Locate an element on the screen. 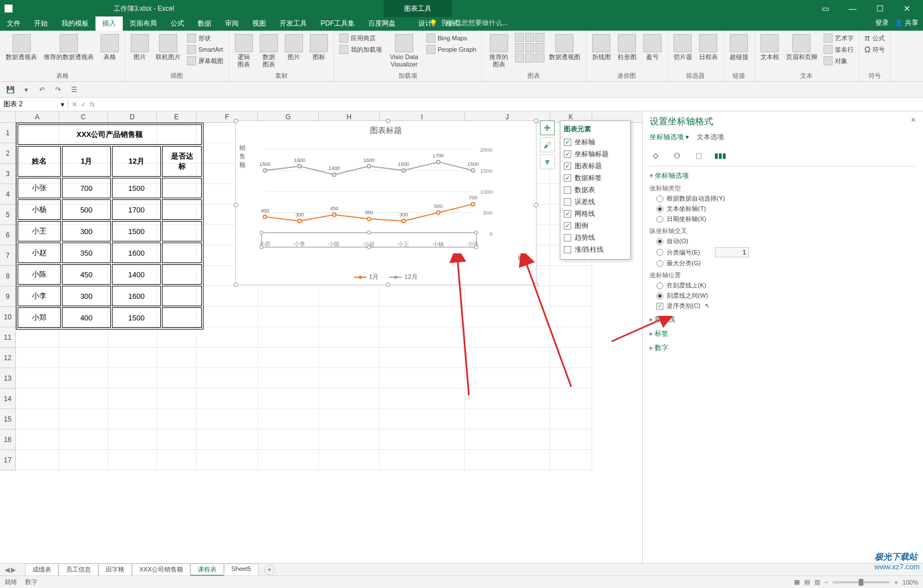 The image size is (923, 588). slicer-button: 切片器 is located at coordinates (683, 48).